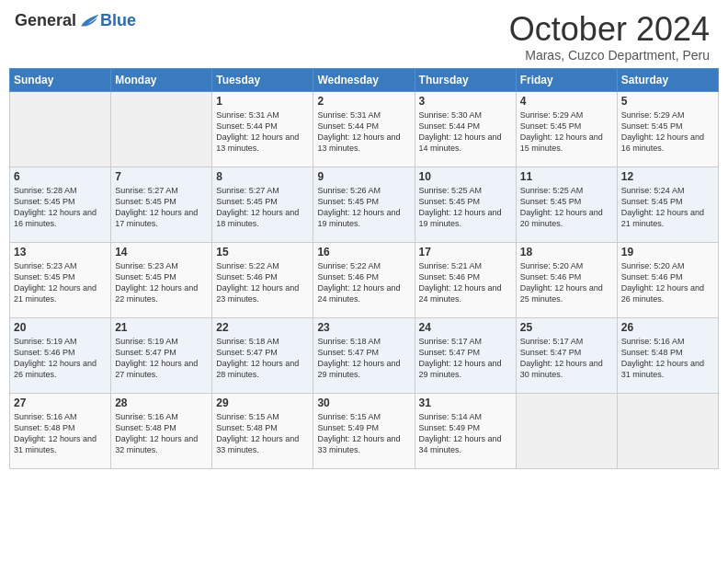 This screenshot has width=728, height=563. I want to click on header: General Blue October 2024 Maras, Cuzco D…, so click(364, 34).